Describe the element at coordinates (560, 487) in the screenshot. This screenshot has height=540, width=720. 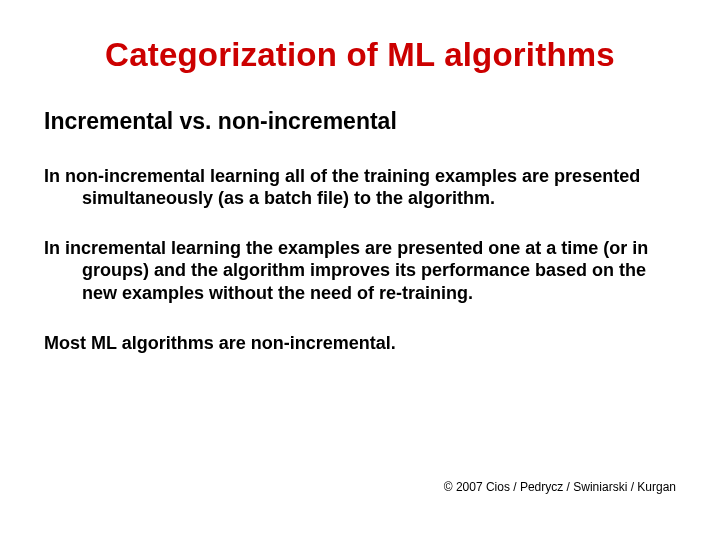
I see `copyright-footer: © 2007 Cios / Pedrycz / Swiniarski / Kur…` at that location.